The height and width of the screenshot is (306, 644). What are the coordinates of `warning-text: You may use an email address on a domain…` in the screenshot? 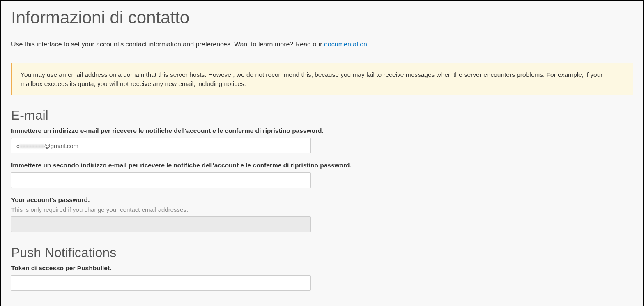 It's located at (312, 79).